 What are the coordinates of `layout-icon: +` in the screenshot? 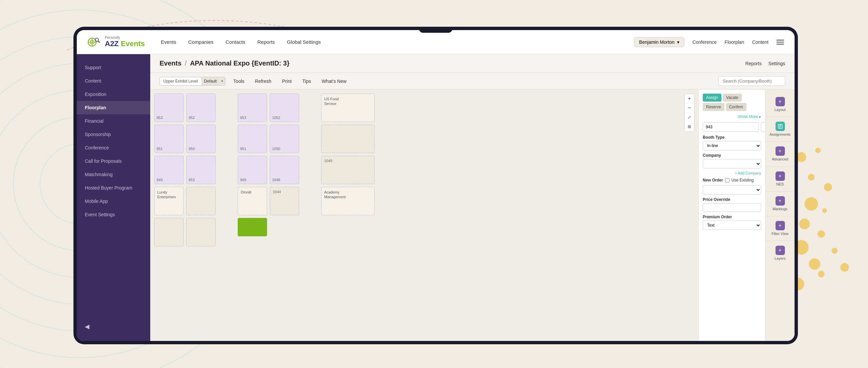 It's located at (780, 102).